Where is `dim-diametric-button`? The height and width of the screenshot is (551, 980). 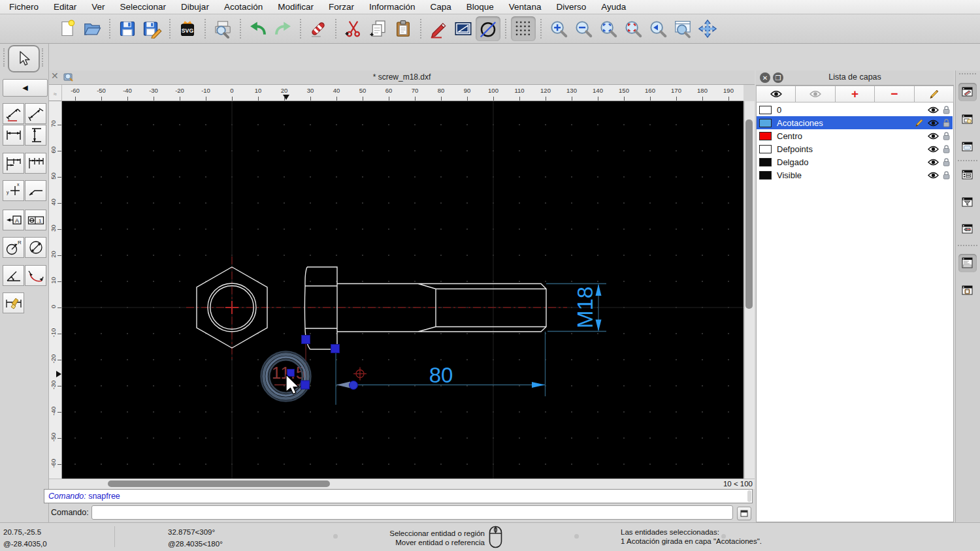
dim-diametric-button is located at coordinates (35, 247).